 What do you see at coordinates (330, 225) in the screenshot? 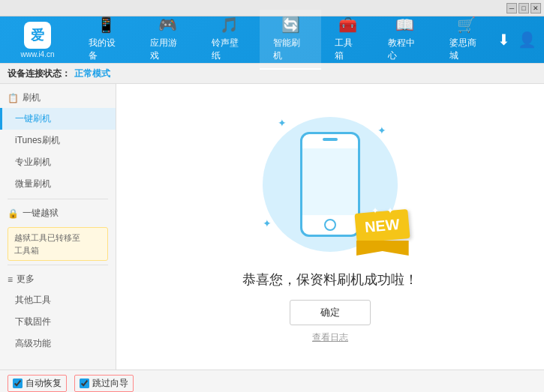
I see `phone-home-btn` at bounding box center [330, 225].